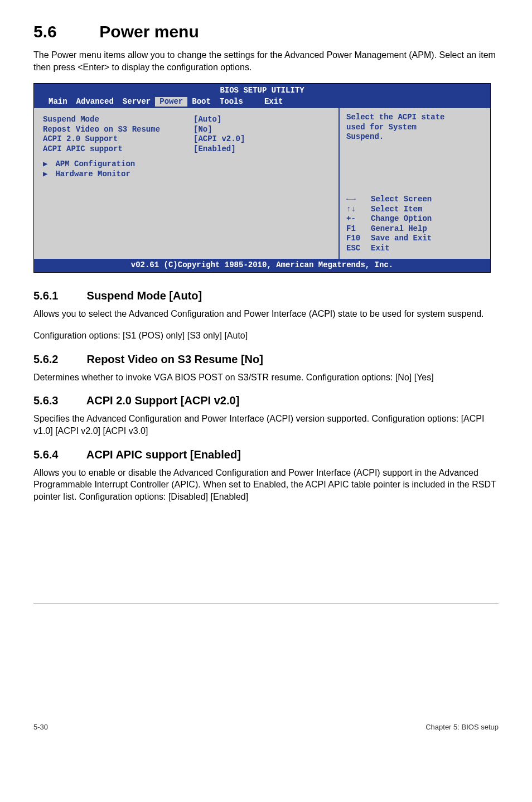 The height and width of the screenshot is (802, 532). Describe the element at coordinates (59, 400) in the screenshot. I see `section-number: 5.6.3` at that location.